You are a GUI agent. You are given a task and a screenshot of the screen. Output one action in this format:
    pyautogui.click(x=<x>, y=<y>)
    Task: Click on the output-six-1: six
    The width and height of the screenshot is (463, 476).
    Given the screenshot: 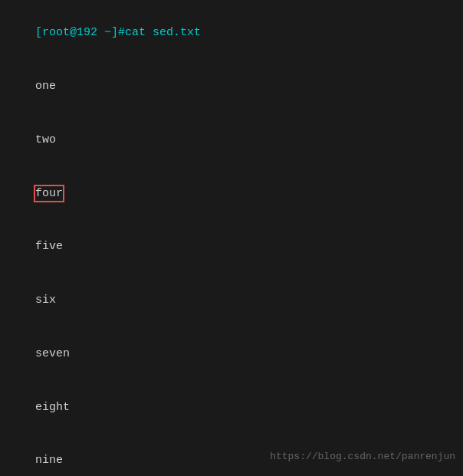 What is the action you would take?
    pyautogui.click(x=232, y=300)
    